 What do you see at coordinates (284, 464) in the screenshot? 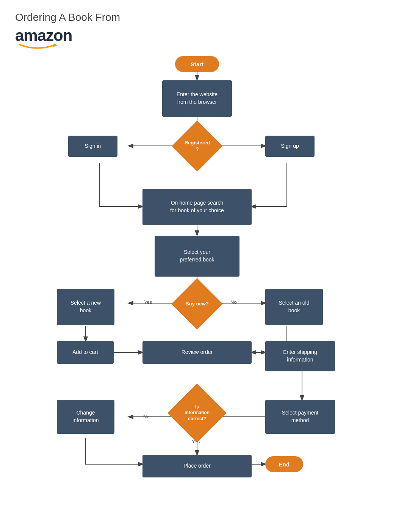
I see `node-end: End` at bounding box center [284, 464].